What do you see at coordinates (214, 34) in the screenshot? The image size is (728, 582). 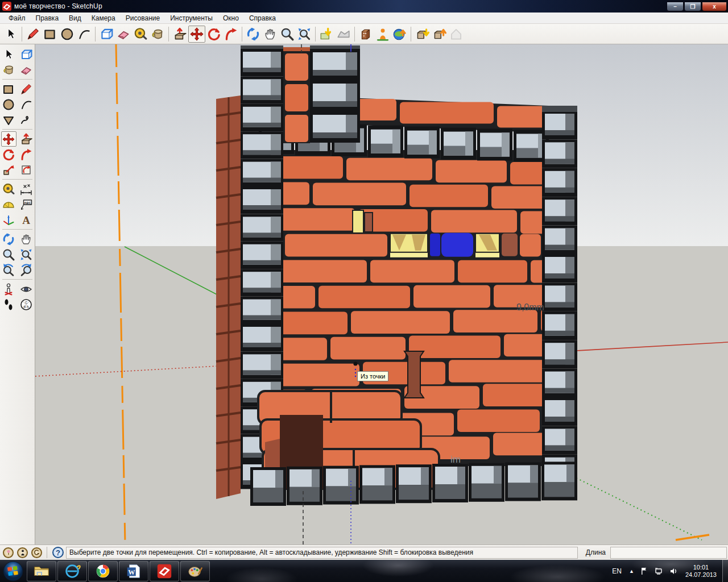 I see `toolbar-rotate-button` at bounding box center [214, 34].